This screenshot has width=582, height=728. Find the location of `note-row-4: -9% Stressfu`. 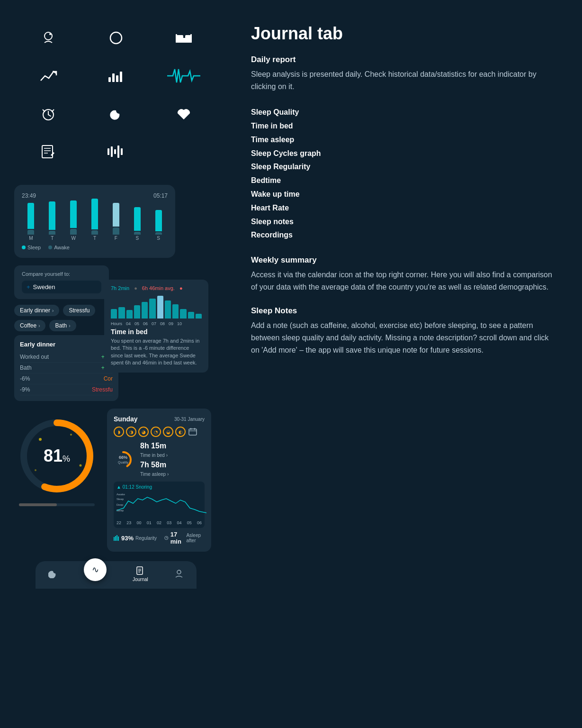

note-row-4: -9% Stressfu is located at coordinates (66, 390).